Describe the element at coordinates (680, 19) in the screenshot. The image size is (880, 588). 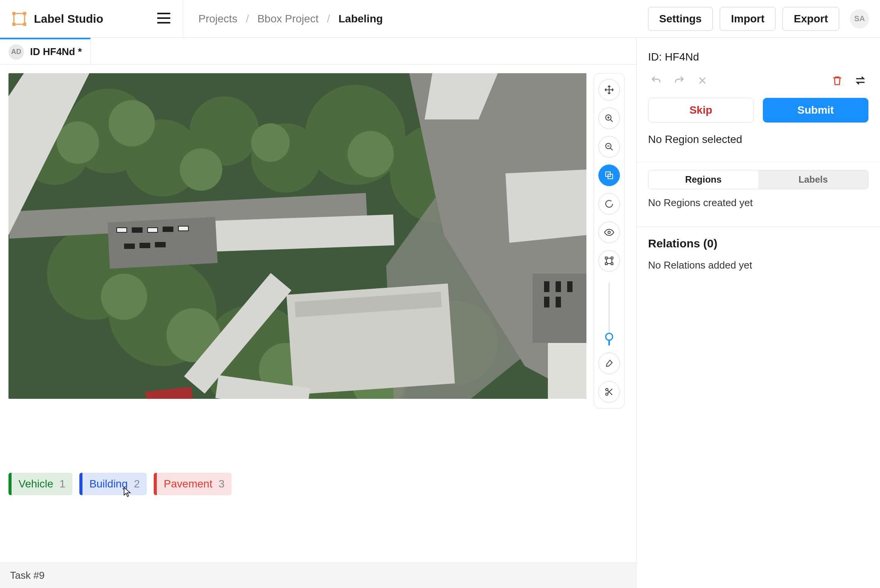
I see `settings-button: Settings` at that location.